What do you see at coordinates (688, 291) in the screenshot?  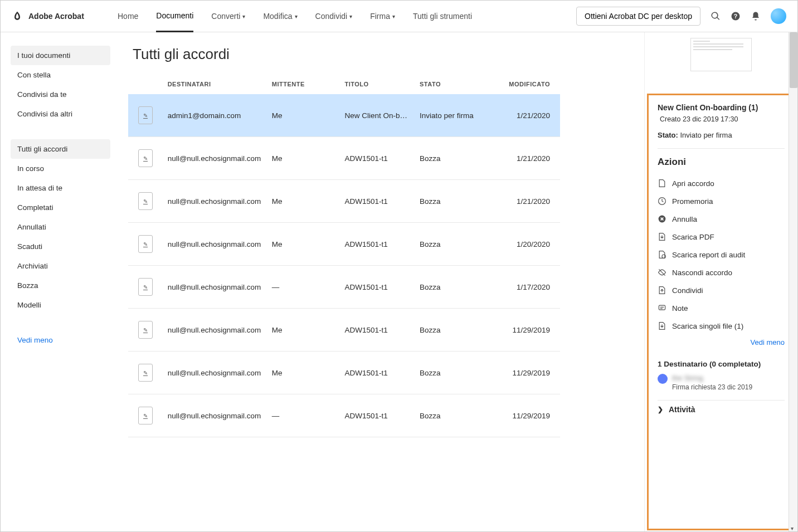 I see `action-label: Condividi` at bounding box center [688, 291].